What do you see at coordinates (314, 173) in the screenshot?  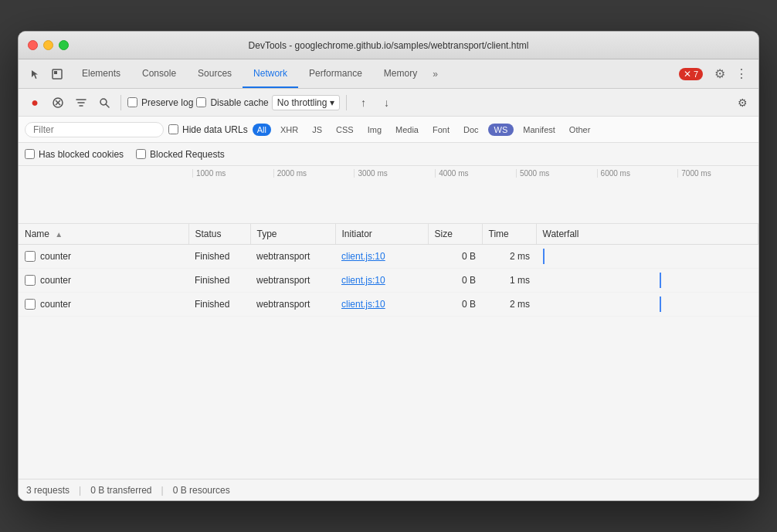 I see `tick-2000: 2000 ms` at bounding box center [314, 173].